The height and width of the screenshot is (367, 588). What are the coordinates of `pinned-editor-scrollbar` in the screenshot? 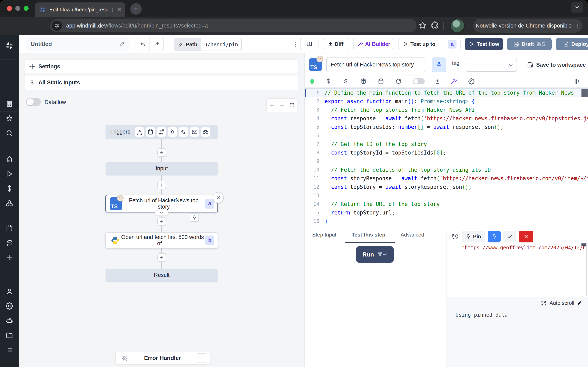 It's located at (584, 245).